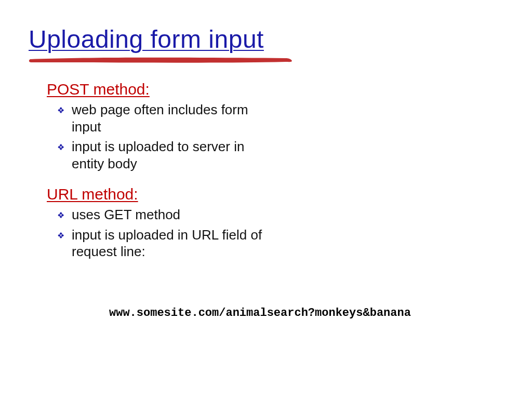 This screenshot has width=532, height=399. What do you see at coordinates (156, 89) in the screenshot?
I see `section-heading-post: POST method:` at bounding box center [156, 89].